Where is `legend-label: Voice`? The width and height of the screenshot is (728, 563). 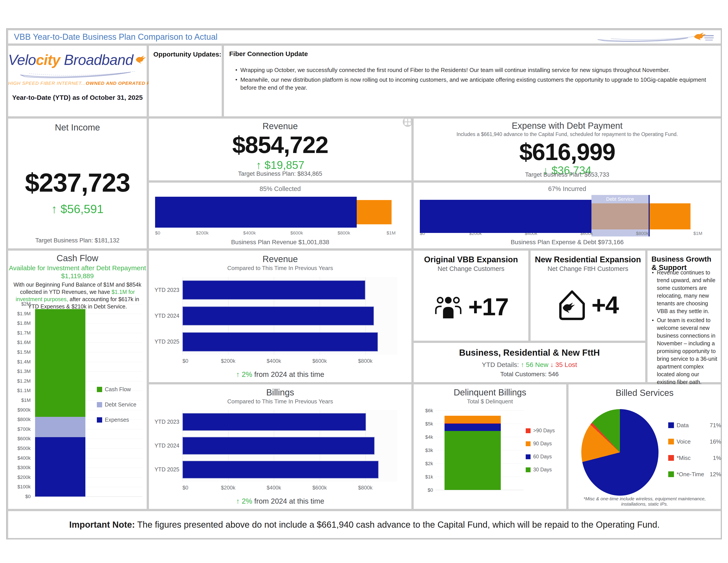 legend-label: Voice is located at coordinates (691, 442).